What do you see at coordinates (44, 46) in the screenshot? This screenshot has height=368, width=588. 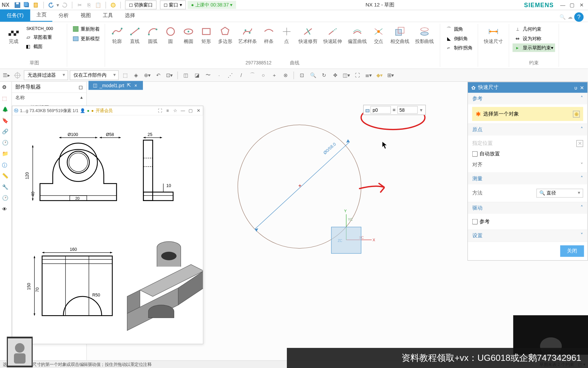 I see `section-button: ◧截面` at bounding box center [44, 46].